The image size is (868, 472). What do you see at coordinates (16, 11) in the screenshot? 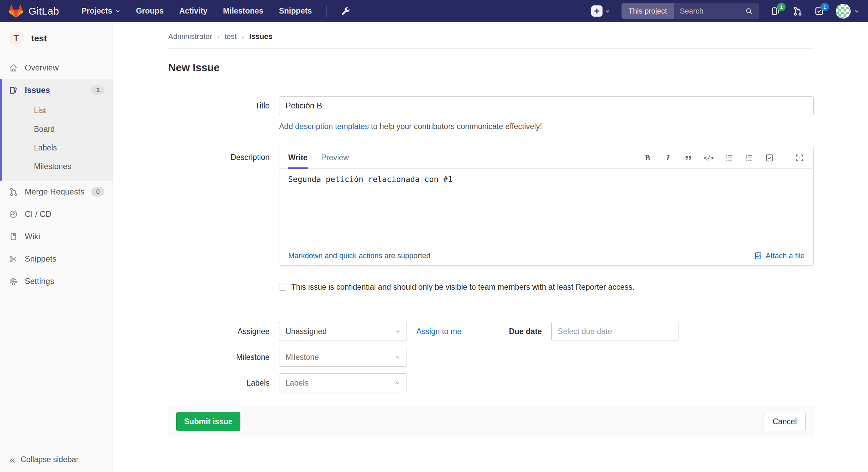
I see `tanuki-icon` at bounding box center [16, 11].